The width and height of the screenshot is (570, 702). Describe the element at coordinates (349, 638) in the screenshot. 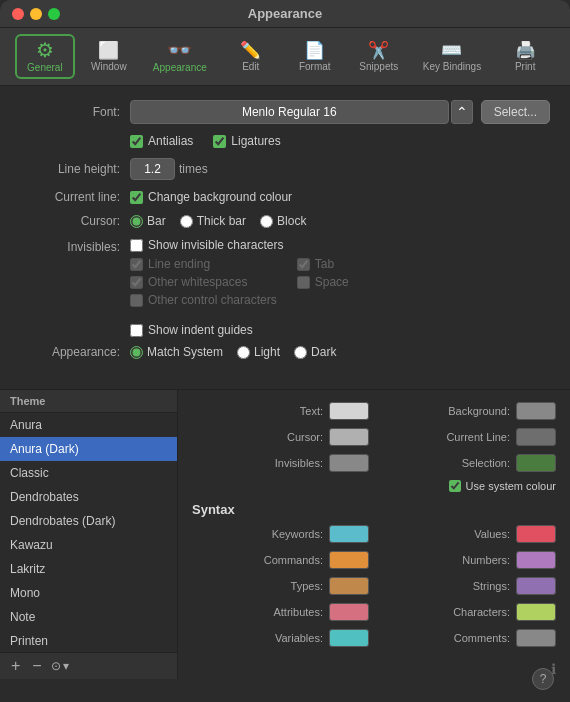

I see `variables-color-swatch` at that location.